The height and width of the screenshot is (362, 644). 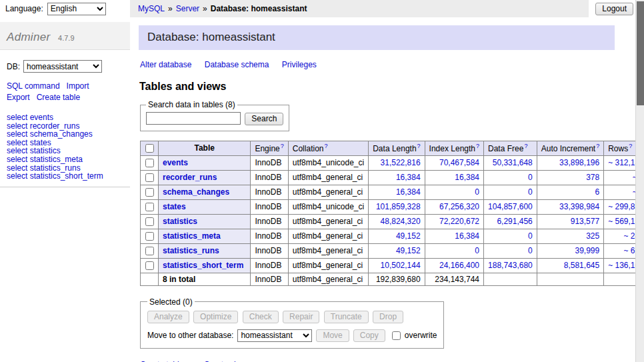 I want to click on check-button: Check, so click(x=261, y=317).